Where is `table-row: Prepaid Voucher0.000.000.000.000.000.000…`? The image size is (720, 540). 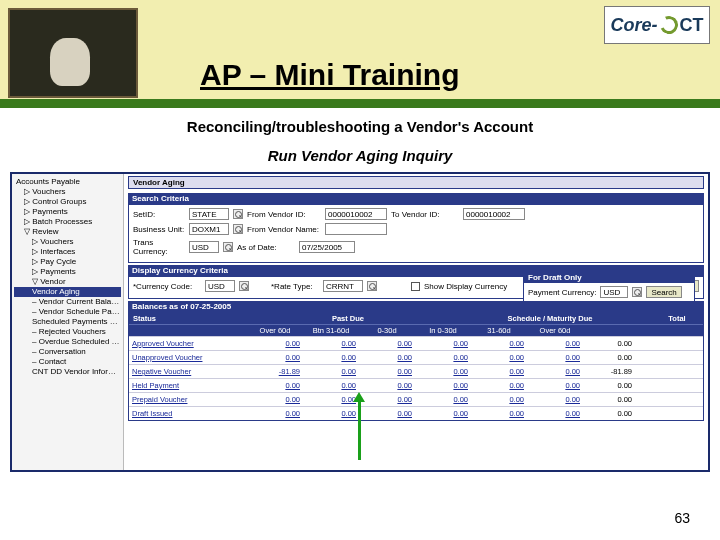
table-row: Prepaid Voucher0.000.000.000.000.000.000… is located at coordinates (416, 399).